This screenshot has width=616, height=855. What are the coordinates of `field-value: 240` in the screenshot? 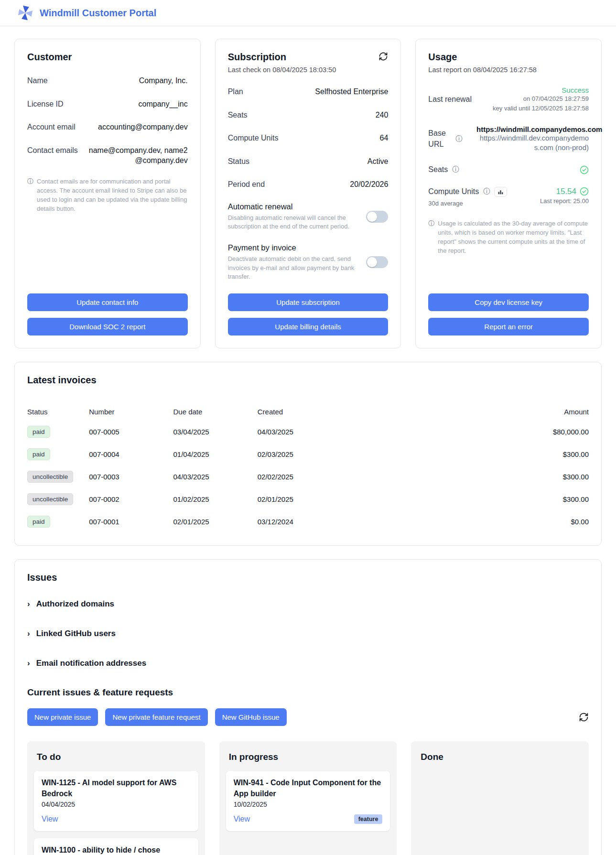 It's located at (382, 115).